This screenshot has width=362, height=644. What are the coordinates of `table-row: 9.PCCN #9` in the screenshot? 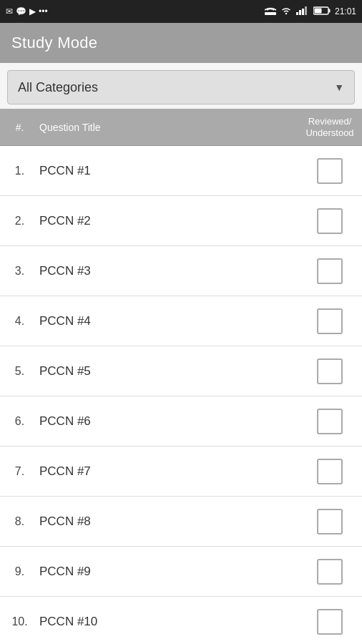 It's located at (181, 572).